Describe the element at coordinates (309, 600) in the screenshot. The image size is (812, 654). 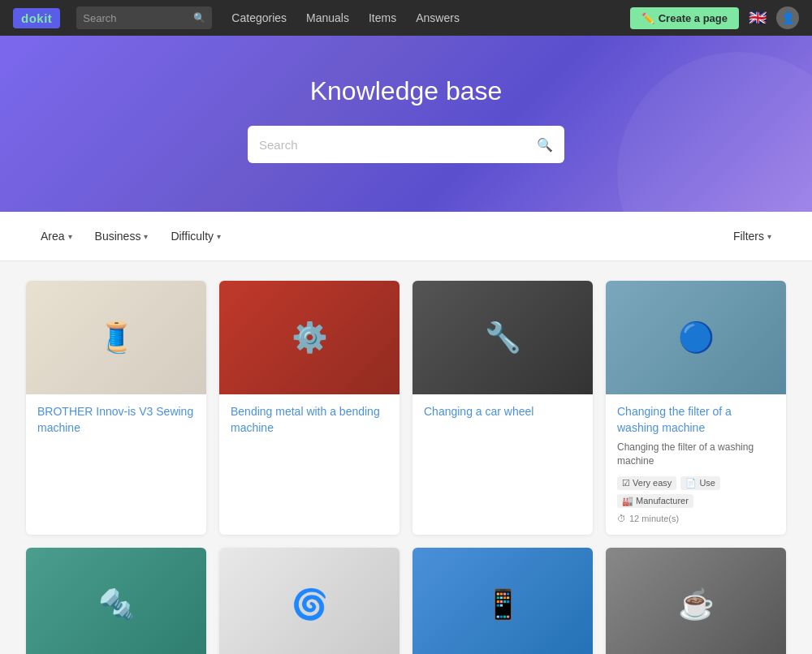
I see `card-image: 🌀` at that location.